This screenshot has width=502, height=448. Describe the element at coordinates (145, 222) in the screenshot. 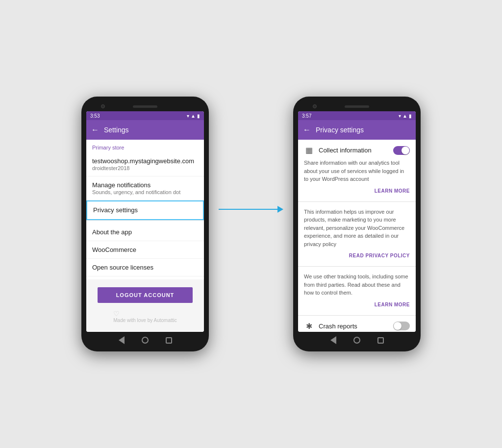

I see `phone-1-screen: 3:53 ▾ ▲ ▮ ← Settings Primary store test…` at that location.